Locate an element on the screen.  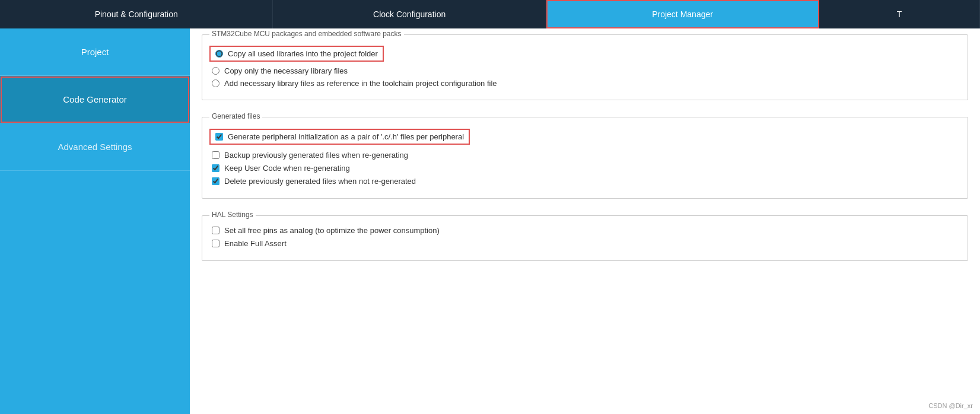
radio-add-reference-input is located at coordinates (216, 83).